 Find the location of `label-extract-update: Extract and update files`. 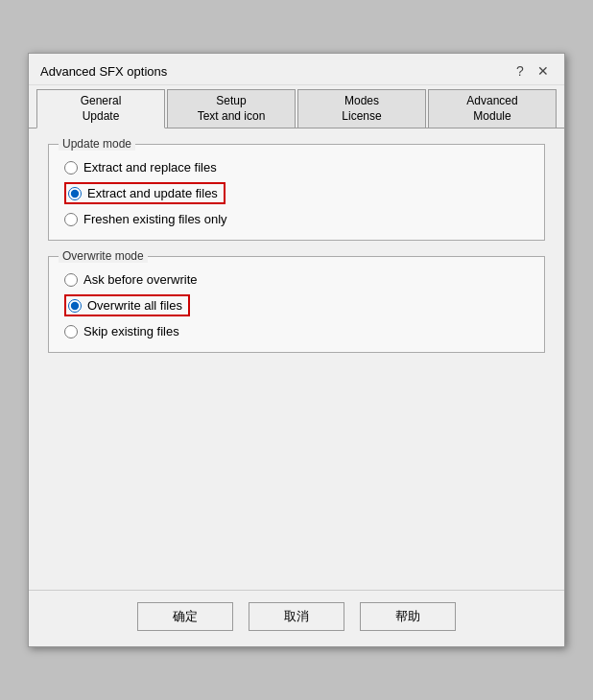

label-extract-update: Extract and update files is located at coordinates (153, 194).